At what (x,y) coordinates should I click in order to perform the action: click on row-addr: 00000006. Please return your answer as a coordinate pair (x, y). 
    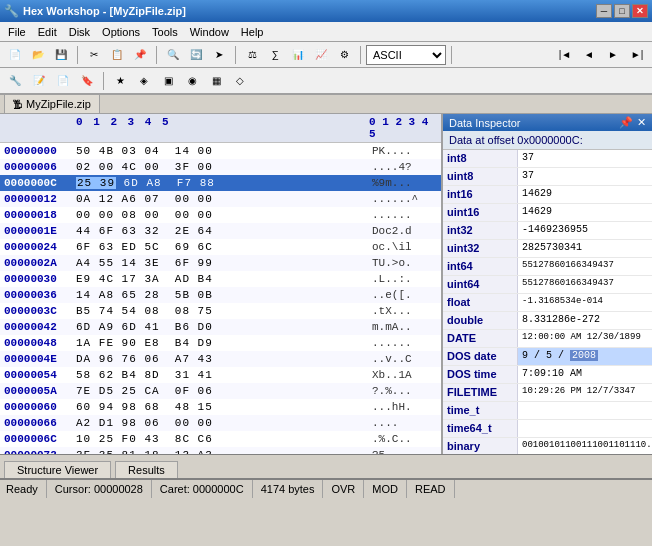
    Looking at the image, I should click on (40, 167).